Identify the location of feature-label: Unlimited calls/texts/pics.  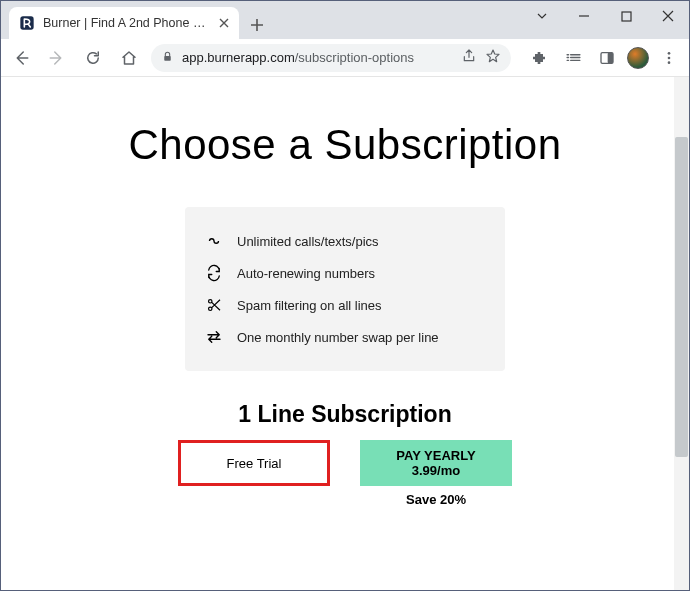
(308, 242).